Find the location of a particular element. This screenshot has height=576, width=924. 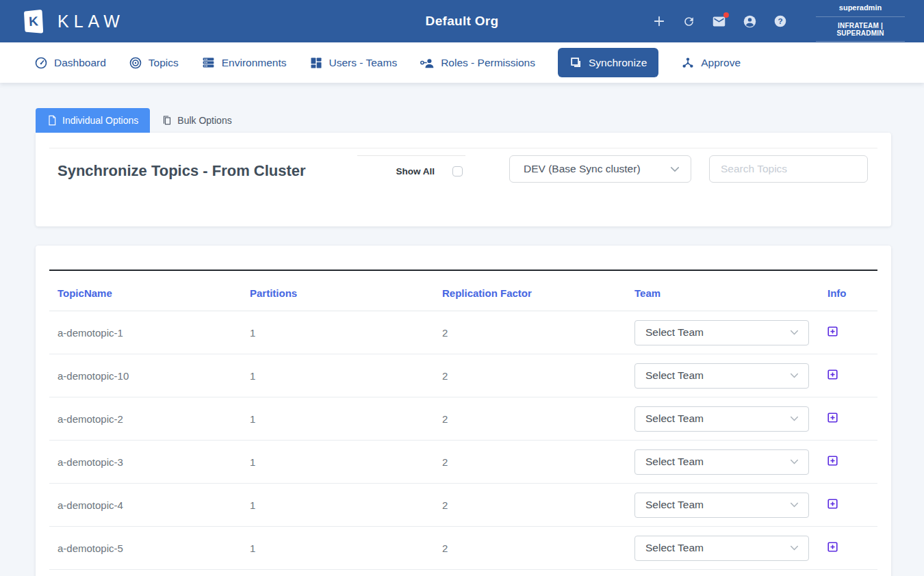

table-row: a-demotopic-10 1 2 Select Team is located at coordinates (463, 376).